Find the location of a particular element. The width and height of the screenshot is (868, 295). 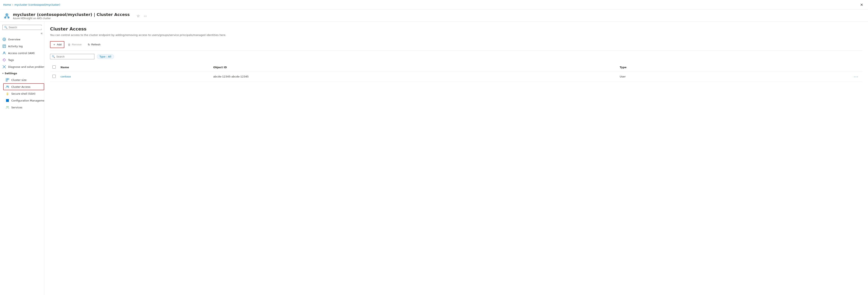

search-box: 🔍 is located at coordinates (72, 57).